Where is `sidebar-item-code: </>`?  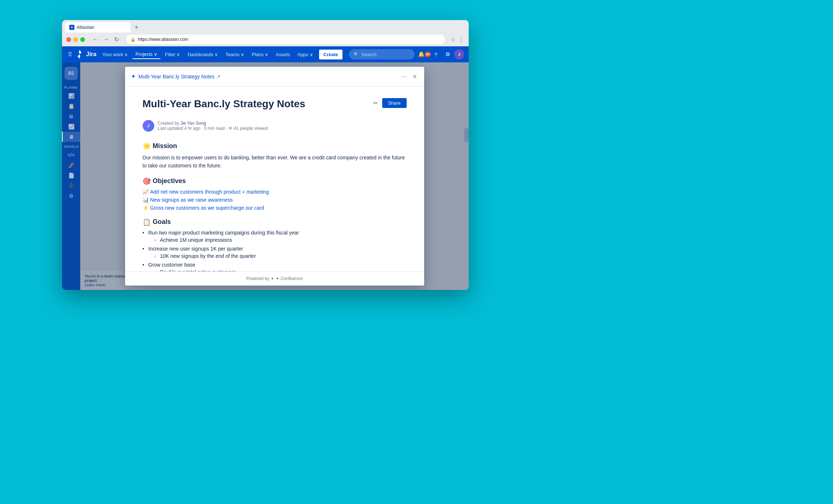
sidebar-item-code: </> is located at coordinates (71, 155).